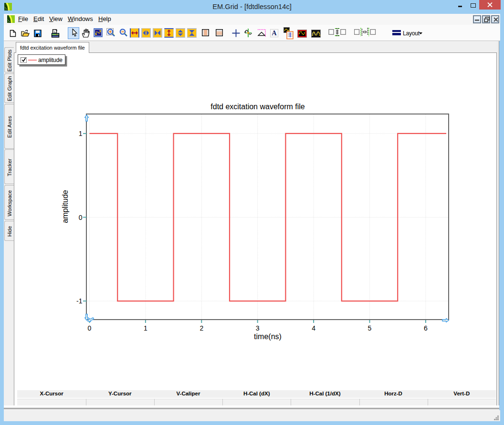 This screenshot has height=425, width=504. What do you see at coordinates (370, 328) in the screenshot?
I see `svg-text: 5` at bounding box center [370, 328].